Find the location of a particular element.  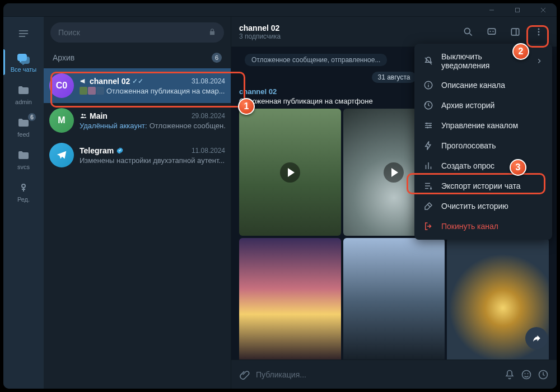

silent-button is located at coordinates (510, 375).